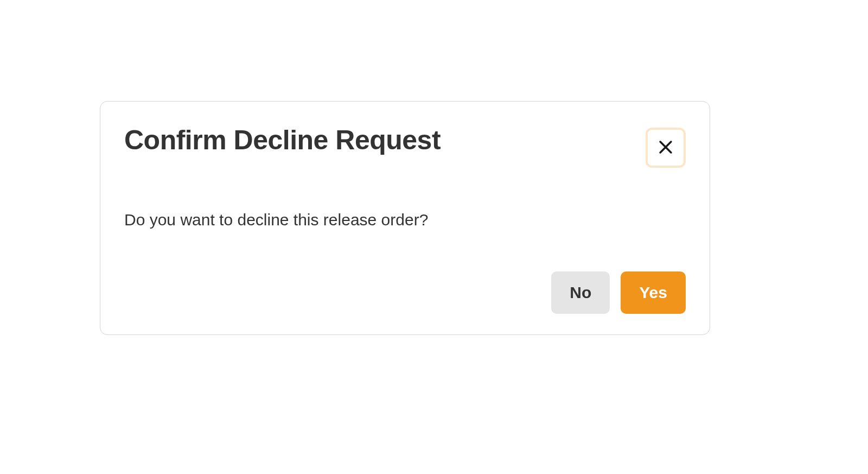 Image resolution: width=868 pixels, height=474 pixels. I want to click on yes-button: Yes, so click(653, 293).